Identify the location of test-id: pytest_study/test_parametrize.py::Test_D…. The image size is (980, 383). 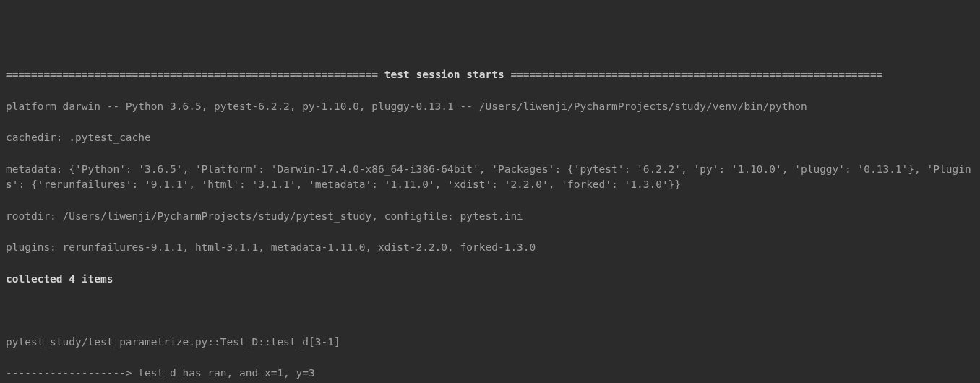
(490, 343).